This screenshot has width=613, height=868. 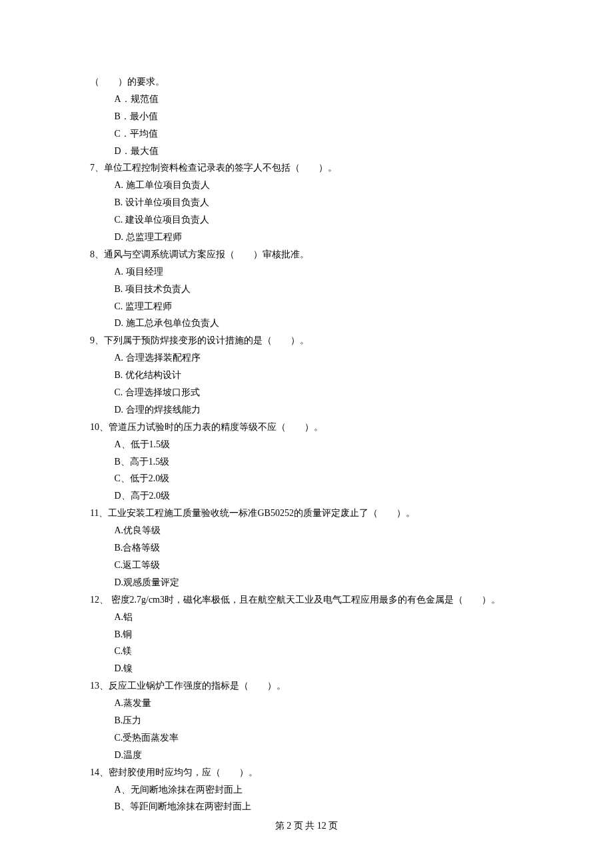 I want to click on question-option: A. 项目经理, so click(x=306, y=272).